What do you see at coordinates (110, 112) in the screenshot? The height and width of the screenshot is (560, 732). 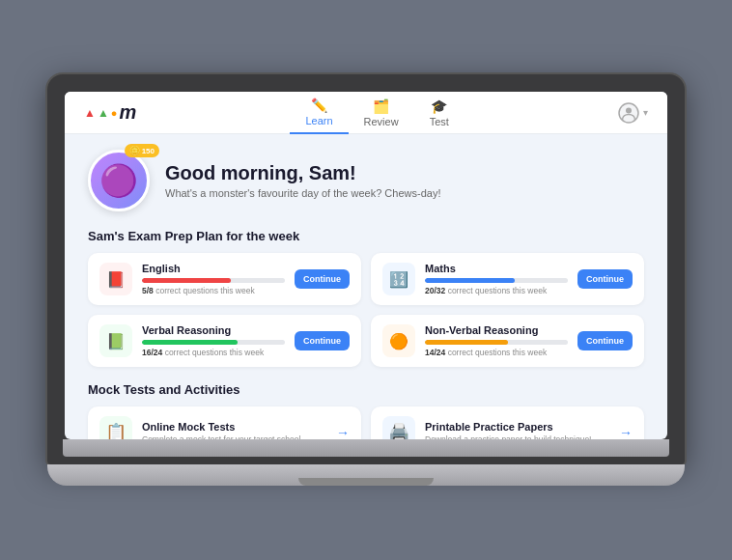 I see `logo: ▲ ▲ ● m` at bounding box center [110, 112].